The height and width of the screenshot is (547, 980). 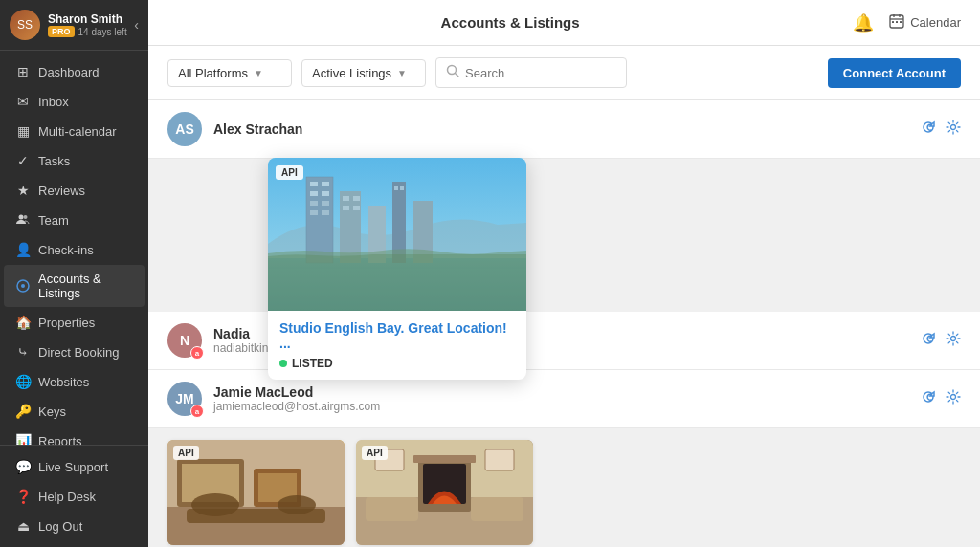 What do you see at coordinates (297, 399) in the screenshot?
I see `account-info: Jamie MacLeod jamiemacleod@host.airgms.c…` at bounding box center [297, 399].